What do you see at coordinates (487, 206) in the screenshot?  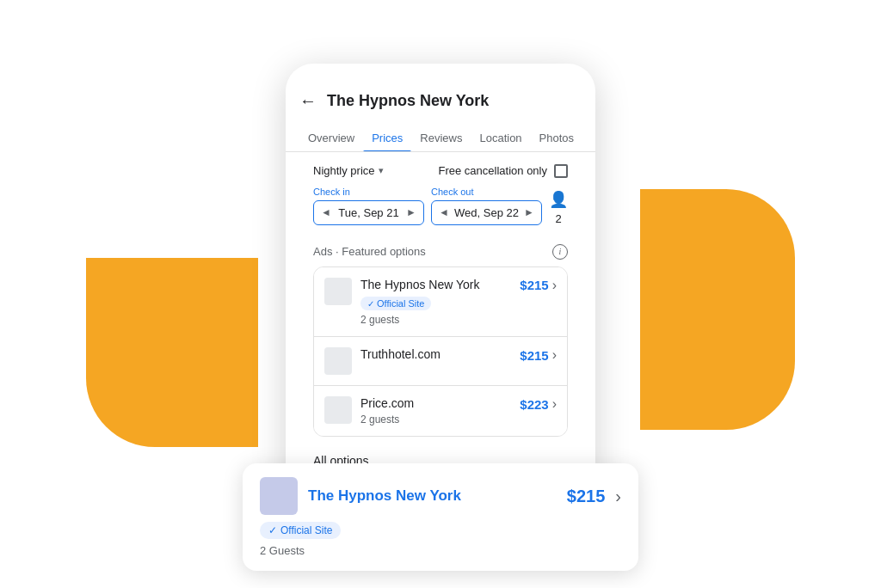 I see `checkout-field: Check out ◄ Wed, Sep 22 ►` at bounding box center [487, 206].